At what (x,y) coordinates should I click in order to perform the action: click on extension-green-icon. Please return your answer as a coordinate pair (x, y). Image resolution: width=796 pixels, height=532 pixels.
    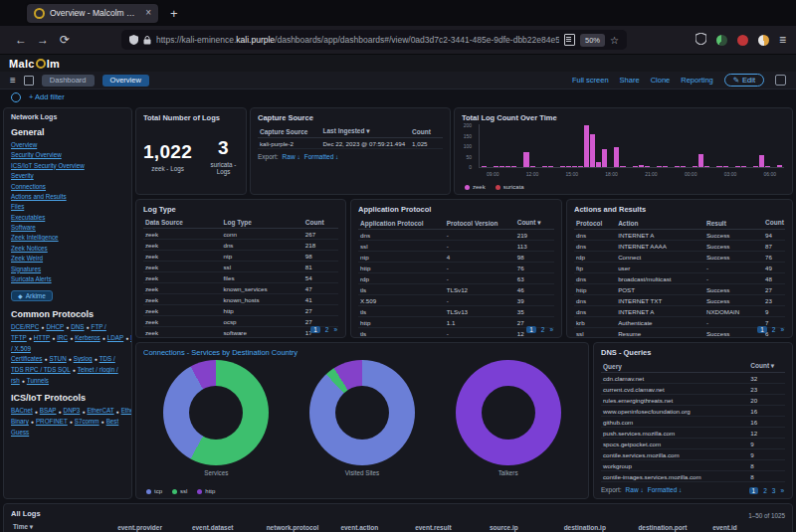
    Looking at the image, I should click on (722, 40).